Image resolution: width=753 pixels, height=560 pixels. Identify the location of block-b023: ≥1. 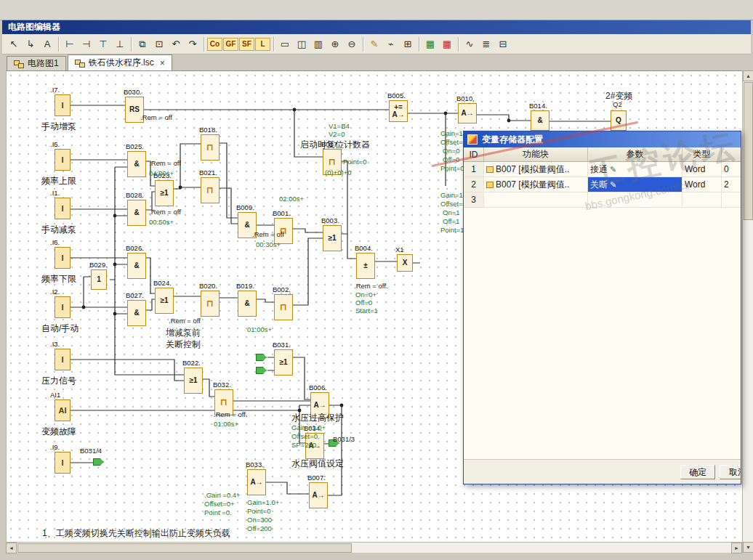
(164, 193).